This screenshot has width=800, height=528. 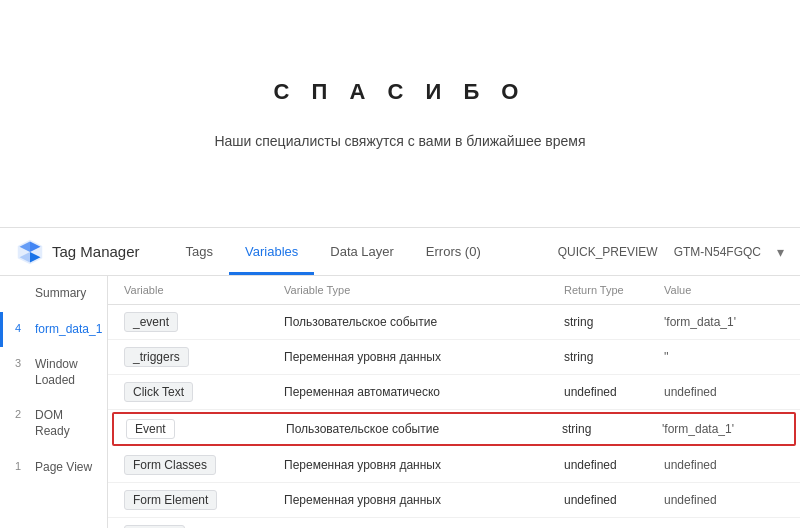 What do you see at coordinates (718, 252) in the screenshot?
I see `gtm-id: GTM-N54FGQC` at bounding box center [718, 252].